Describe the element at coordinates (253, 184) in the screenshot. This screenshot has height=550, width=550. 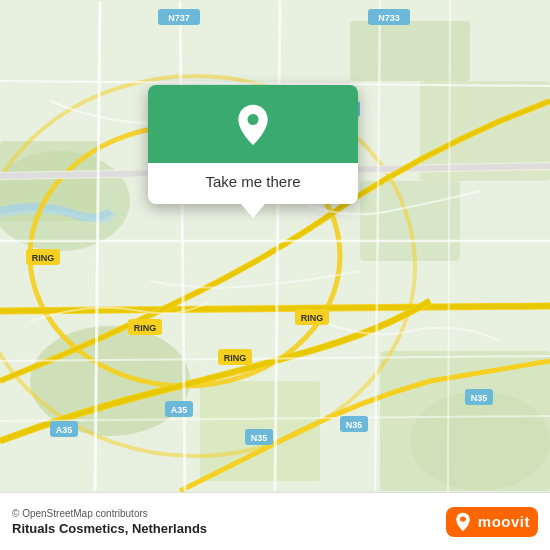
I see `popup-body: Take me there` at that location.